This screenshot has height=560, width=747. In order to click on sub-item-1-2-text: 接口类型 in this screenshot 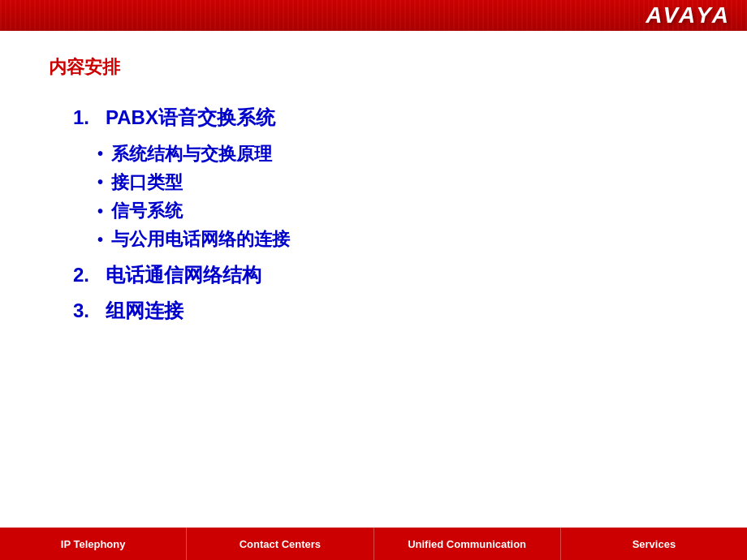, I will do `click(147, 182)`.